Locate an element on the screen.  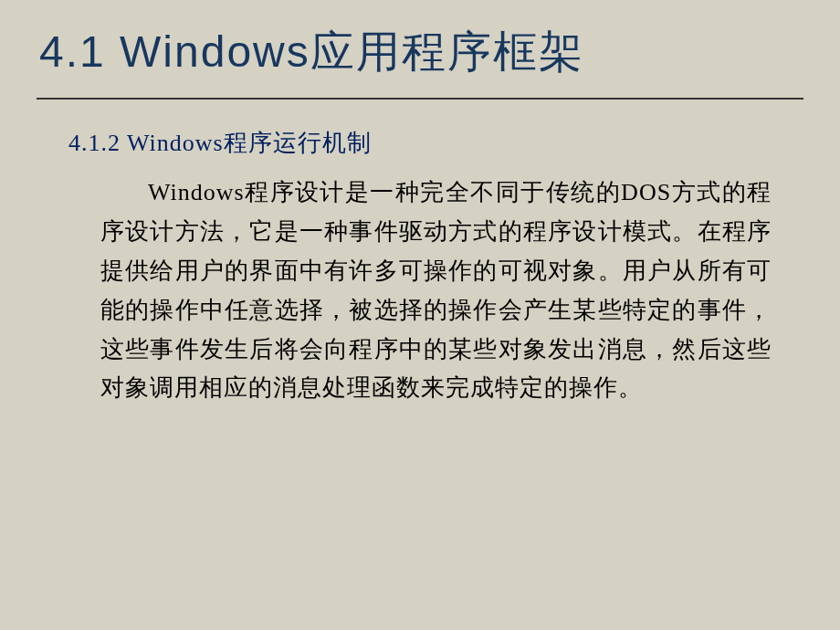
subtitle: 4.1.2 Windows程序运行机制 is located at coordinates (420, 142).